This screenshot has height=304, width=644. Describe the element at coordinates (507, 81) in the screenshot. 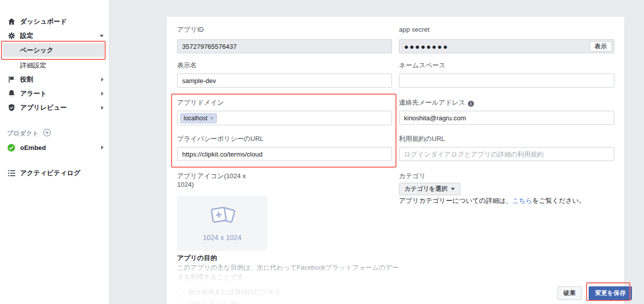

I see `namespace-input` at that location.